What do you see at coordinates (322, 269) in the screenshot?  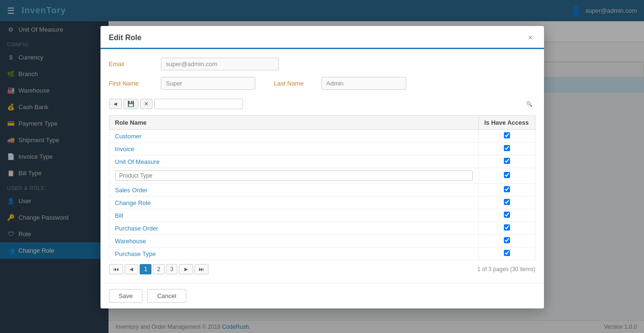 I see `role-pagination: ⏮ ◄ 1 2 3 ► ⏭ 1 of 3 pages (30 items)` at bounding box center [322, 269].